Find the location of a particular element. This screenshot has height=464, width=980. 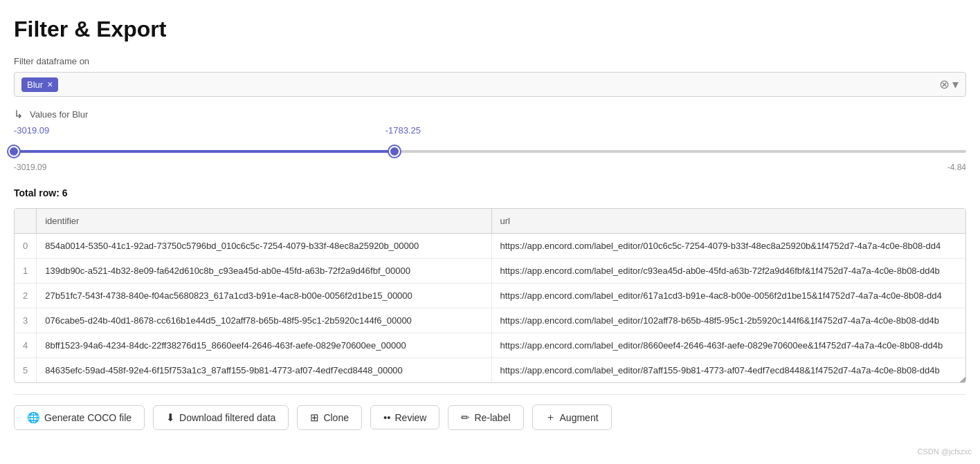

table-row: 3076cabe5-d24b-40d1-8678-cc616b1e44d5_10… is located at coordinates (490, 321).